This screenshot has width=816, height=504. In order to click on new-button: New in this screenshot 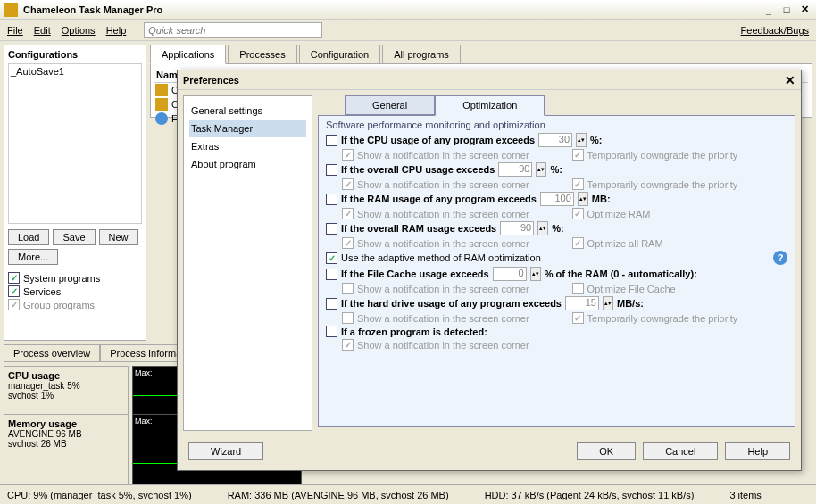, I will do `click(119, 237)`.